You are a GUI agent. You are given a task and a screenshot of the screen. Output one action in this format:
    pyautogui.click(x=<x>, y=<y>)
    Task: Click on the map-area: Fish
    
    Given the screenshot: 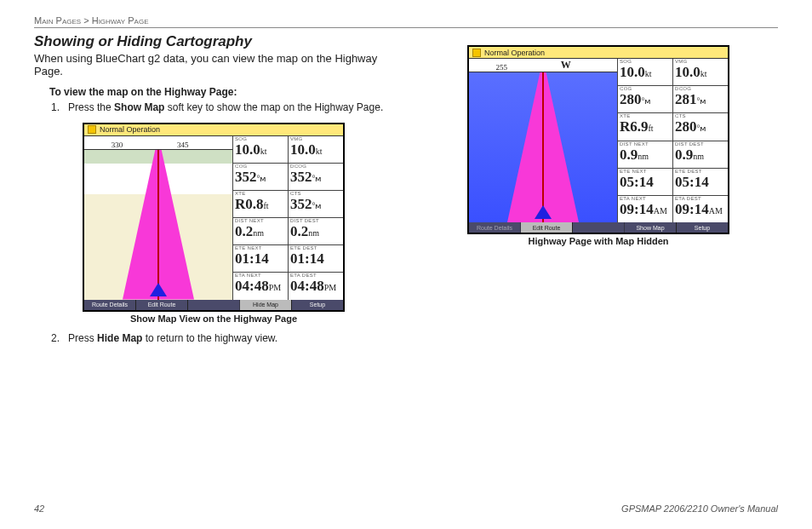 What is the action you would take?
    pyautogui.click(x=158, y=225)
    